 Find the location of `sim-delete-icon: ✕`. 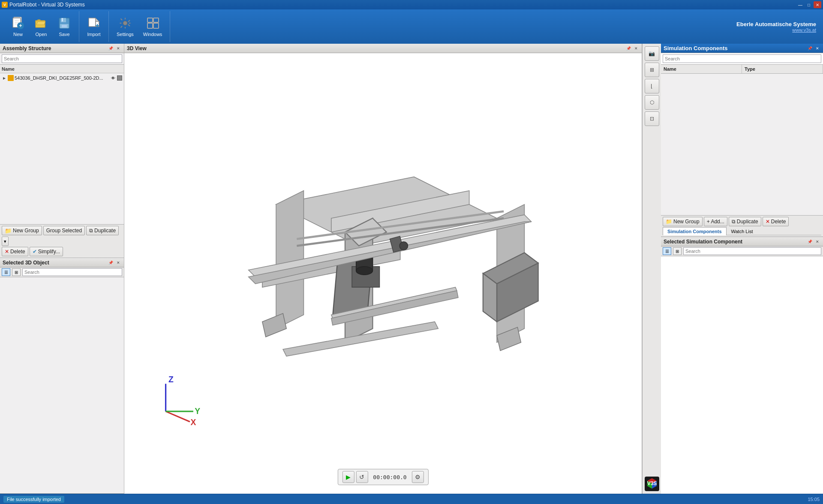

sim-delete-icon: ✕ is located at coordinates (768, 222).